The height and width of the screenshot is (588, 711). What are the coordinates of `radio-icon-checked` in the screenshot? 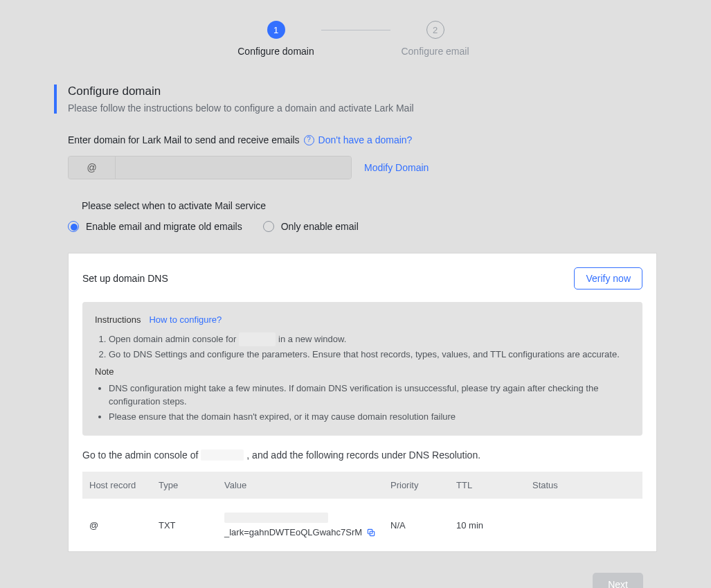 It's located at (73, 226).